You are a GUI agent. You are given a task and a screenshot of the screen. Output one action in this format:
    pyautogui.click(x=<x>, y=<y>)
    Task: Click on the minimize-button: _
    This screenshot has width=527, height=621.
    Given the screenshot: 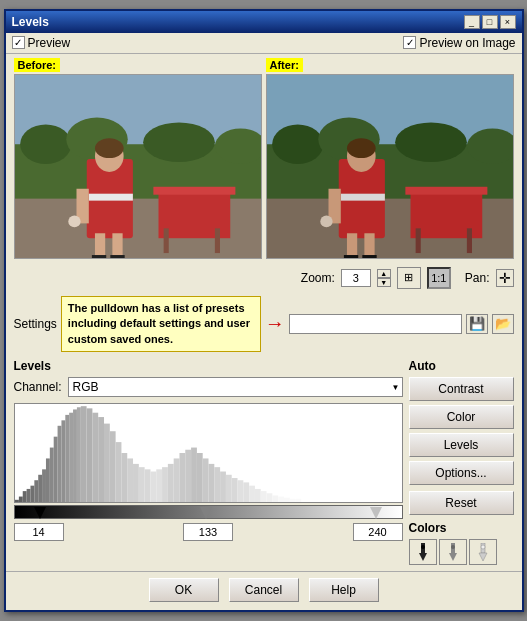 What is the action you would take?
    pyautogui.click(x=472, y=22)
    